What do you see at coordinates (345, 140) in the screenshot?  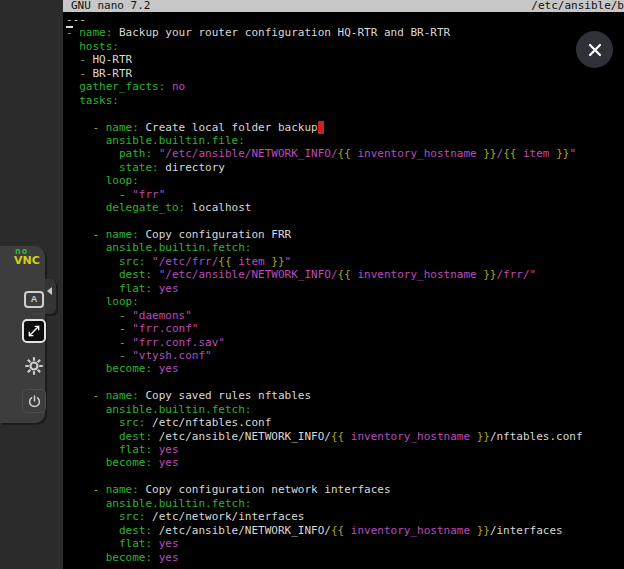 I see `code-line: ansible.builtin.file:` at bounding box center [345, 140].